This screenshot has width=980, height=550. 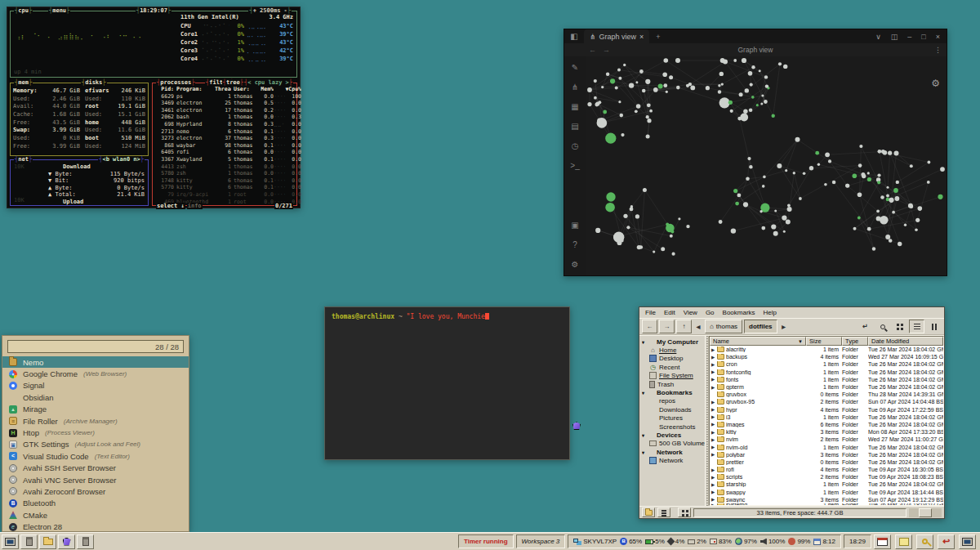 I want to click on show-hidden-toggle, so click(x=684, y=512).